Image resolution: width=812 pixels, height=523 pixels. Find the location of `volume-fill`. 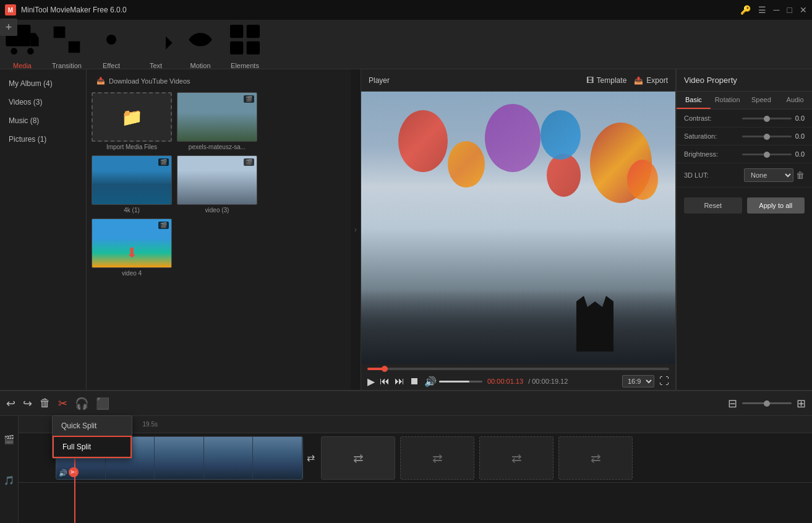

volume-fill is located at coordinates (454, 381).